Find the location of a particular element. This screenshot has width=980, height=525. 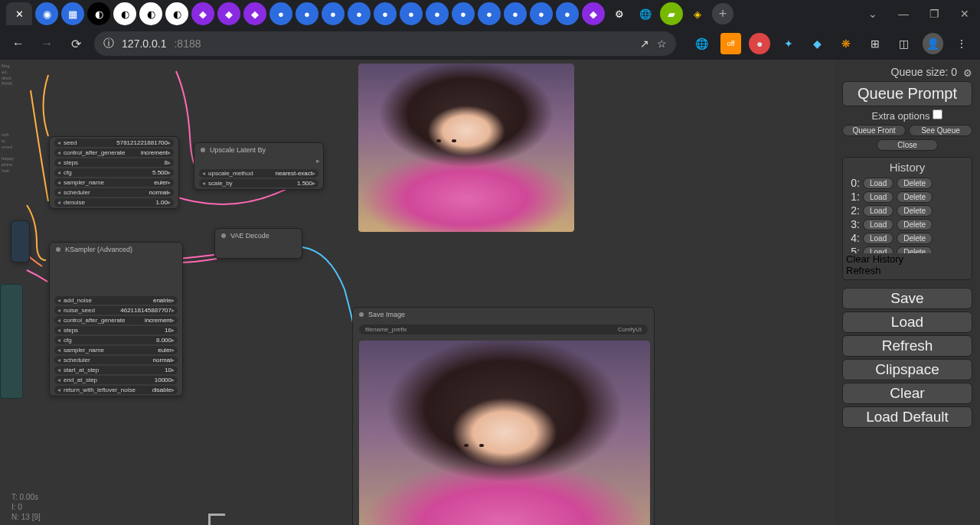

node-edge is located at coordinates (20, 242).